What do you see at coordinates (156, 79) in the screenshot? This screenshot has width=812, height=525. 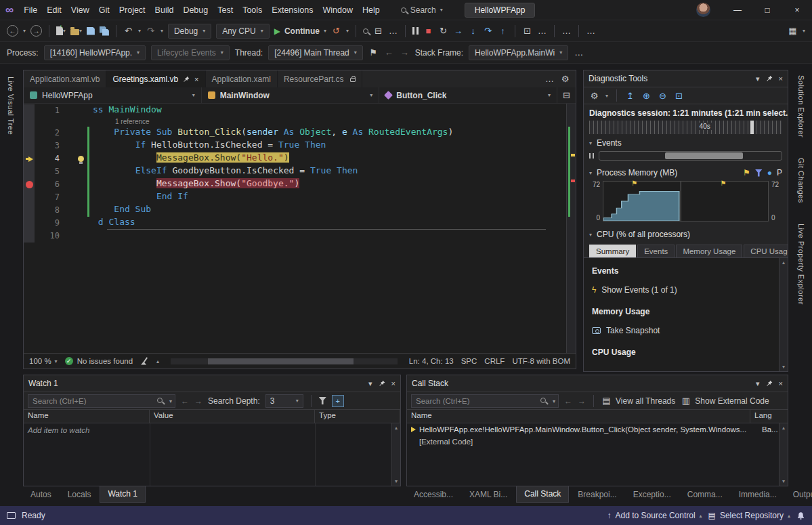 I see `tab-greetings-xaml-vb: Greetings.xaml.vb ×` at bounding box center [156, 79].